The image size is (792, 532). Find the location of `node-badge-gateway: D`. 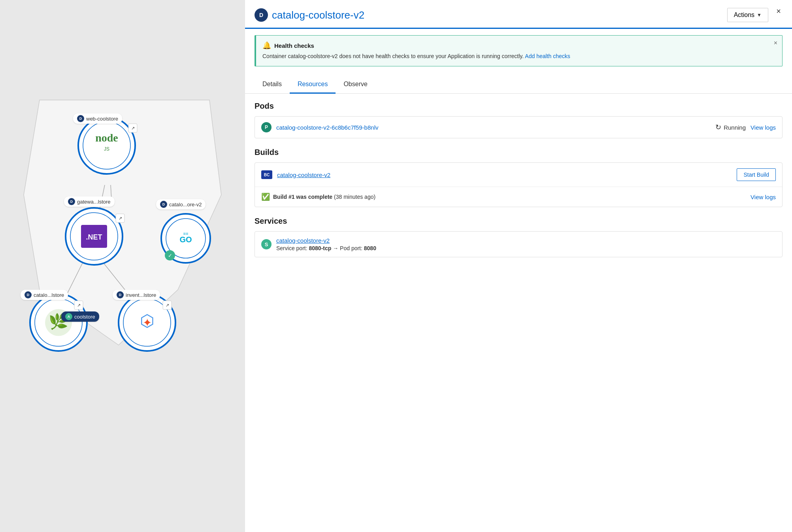

node-badge-gateway: D is located at coordinates (72, 202).